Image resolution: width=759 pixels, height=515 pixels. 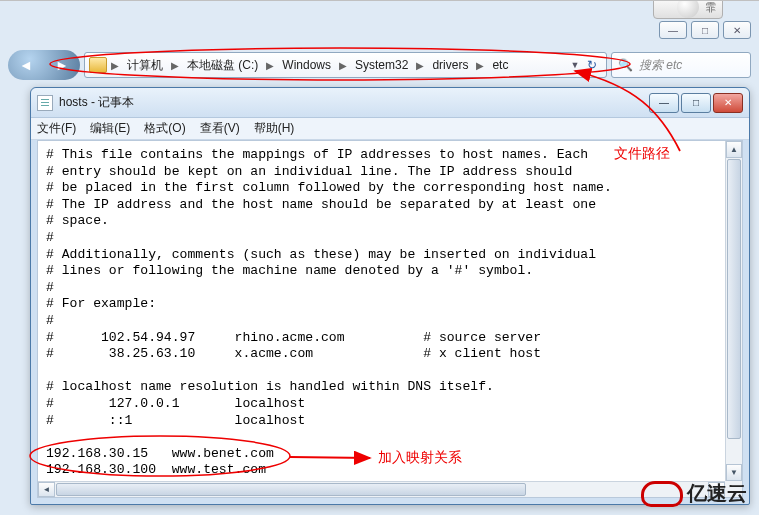 I want to click on breadcrumb-item: System32, so click(x=382, y=65).